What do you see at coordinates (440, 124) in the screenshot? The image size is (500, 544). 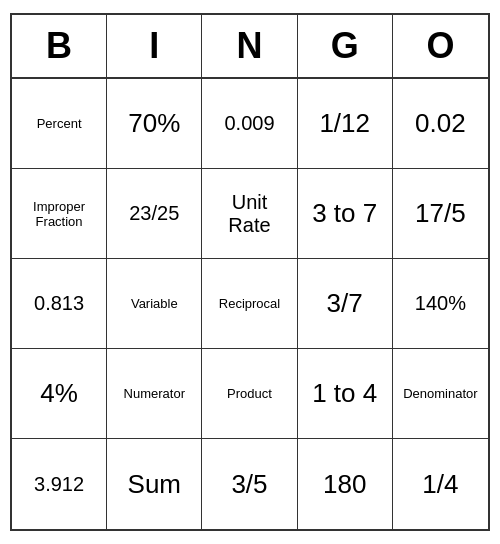 I see `cell-r0-c4: 0.02` at bounding box center [440, 124].